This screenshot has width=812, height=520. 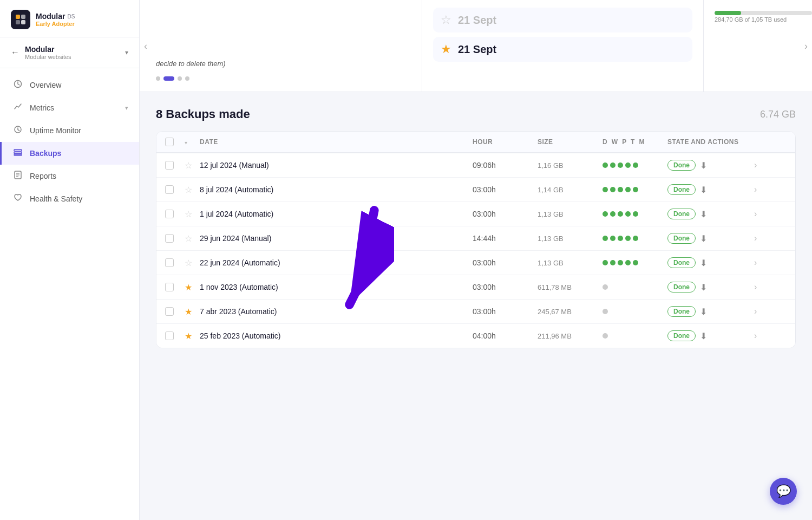 I want to click on row-6-download-button: ⬇, so click(x=704, y=287).